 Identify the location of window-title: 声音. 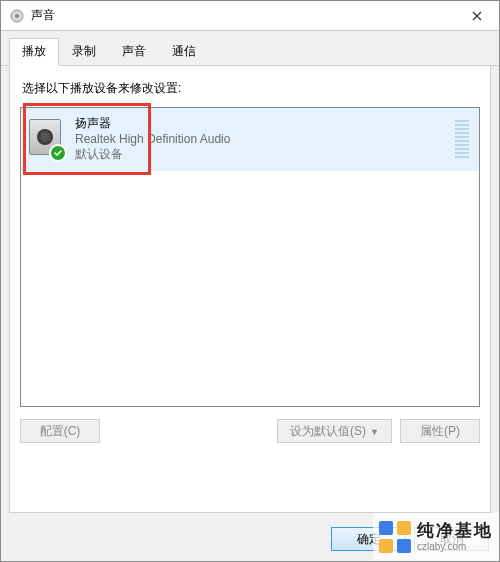
(242, 16).